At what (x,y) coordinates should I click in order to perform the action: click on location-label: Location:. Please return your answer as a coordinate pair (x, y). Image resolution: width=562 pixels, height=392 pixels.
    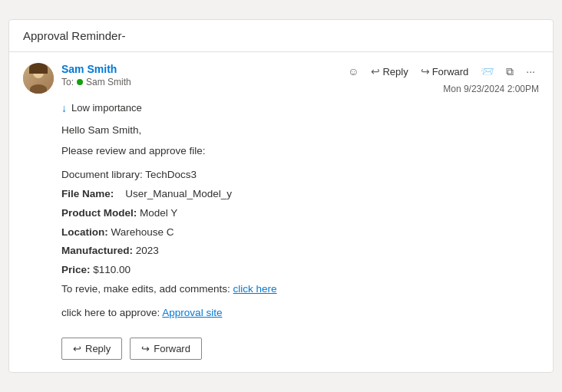
    Looking at the image, I should click on (84, 232).